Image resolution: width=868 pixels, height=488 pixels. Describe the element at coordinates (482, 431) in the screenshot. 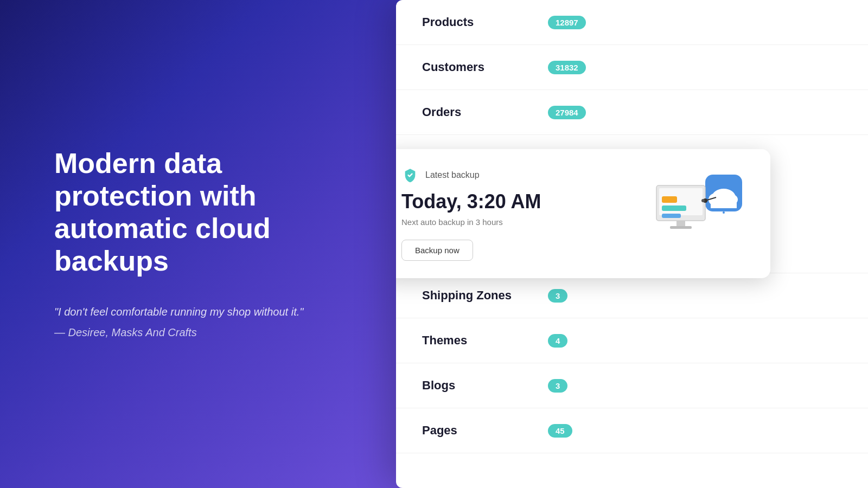

I see `stat-label-pages: Pages` at that location.